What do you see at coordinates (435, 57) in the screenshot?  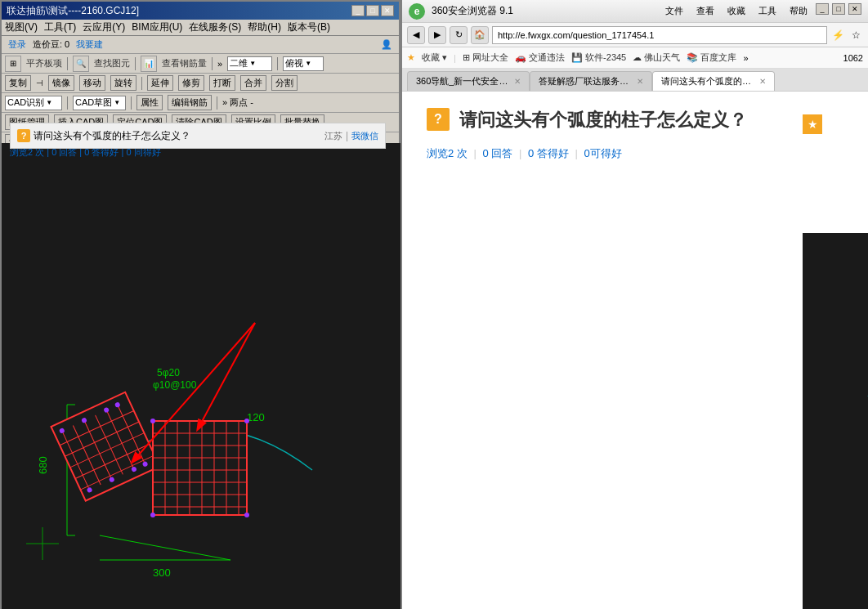 I see `bookmark-collect: 收藏 ▾` at bounding box center [435, 57].